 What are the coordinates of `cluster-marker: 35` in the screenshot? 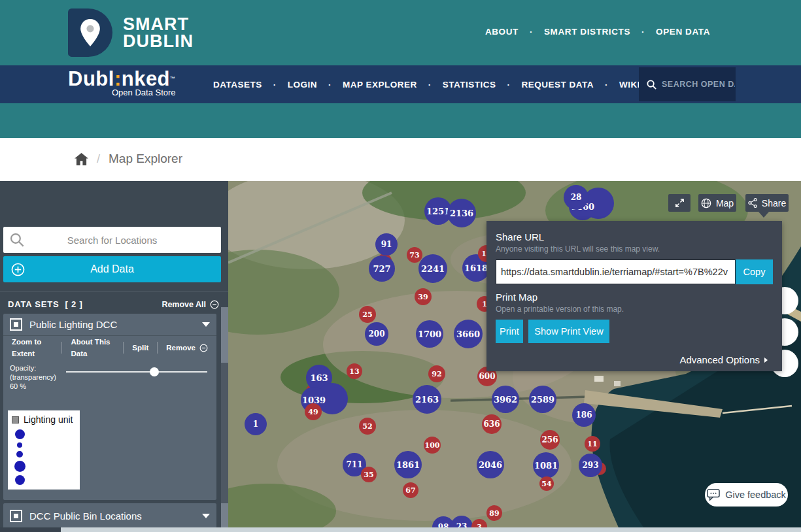 It's located at (369, 474).